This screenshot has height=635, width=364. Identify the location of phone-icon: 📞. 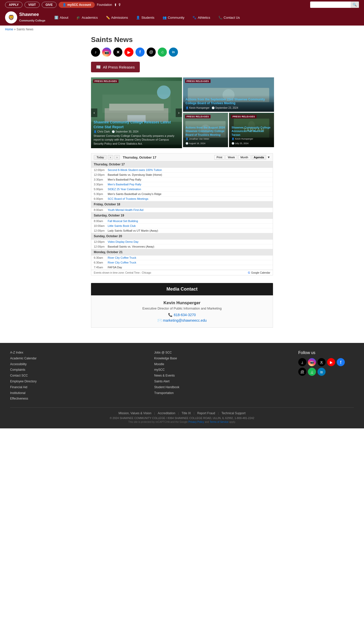
(170, 315).